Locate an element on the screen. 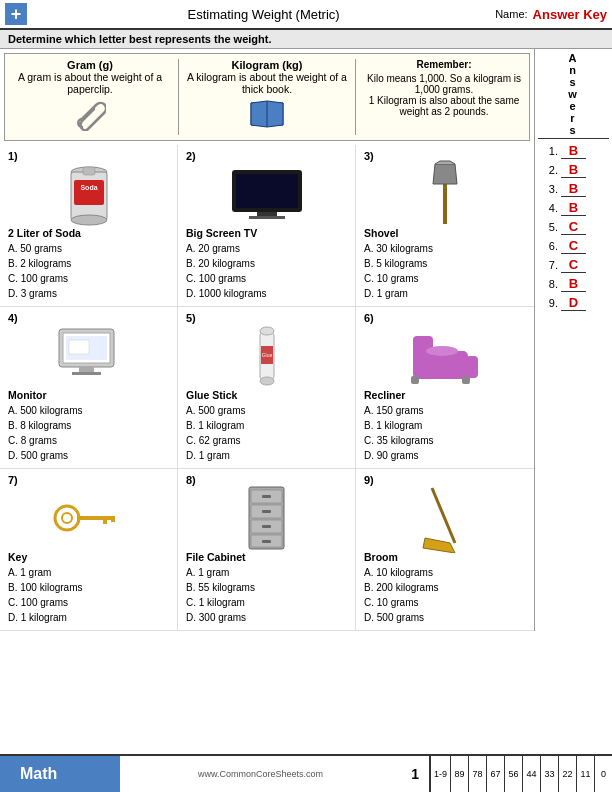 This screenshot has height=792, width=612. score-0: 0 is located at coordinates (603, 774).